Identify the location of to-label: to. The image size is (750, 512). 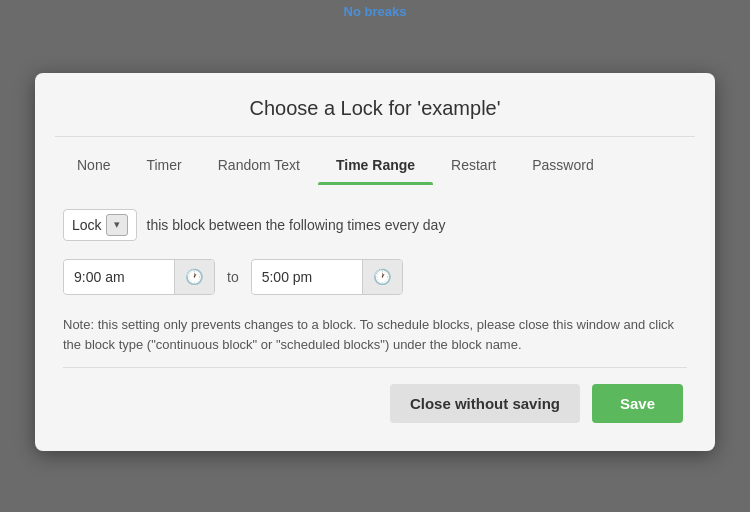
(233, 277).